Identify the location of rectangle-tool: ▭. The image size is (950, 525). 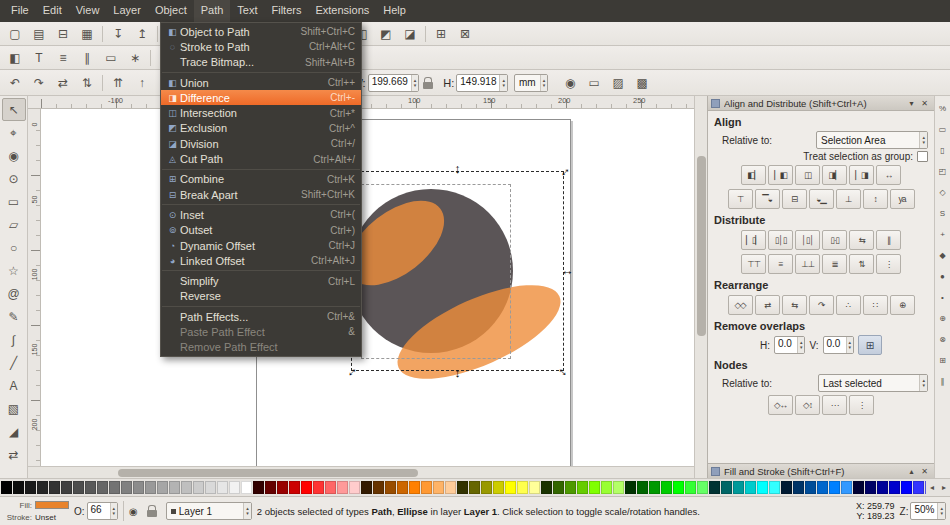
(14, 202).